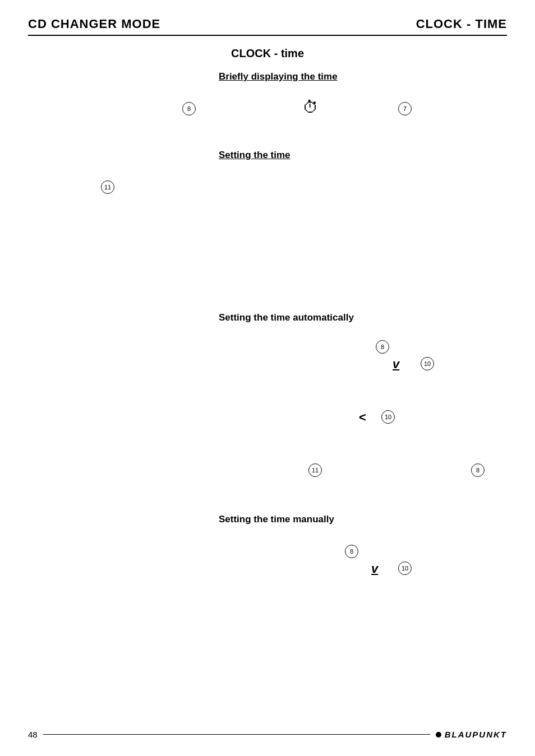 The width and height of the screenshot is (535, 756). What do you see at coordinates (476, 734) in the screenshot?
I see `brand-name: BLAUPUNKT` at bounding box center [476, 734].